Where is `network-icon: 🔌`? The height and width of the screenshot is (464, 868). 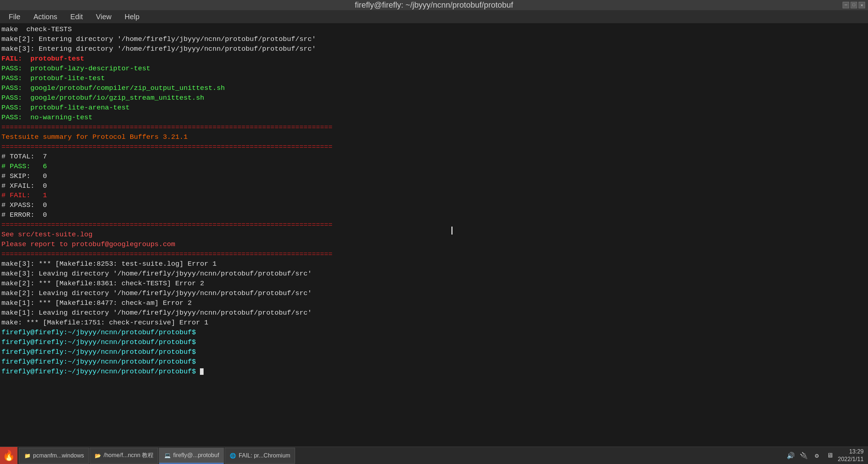
network-icon: 🔌 is located at coordinates (804, 456).